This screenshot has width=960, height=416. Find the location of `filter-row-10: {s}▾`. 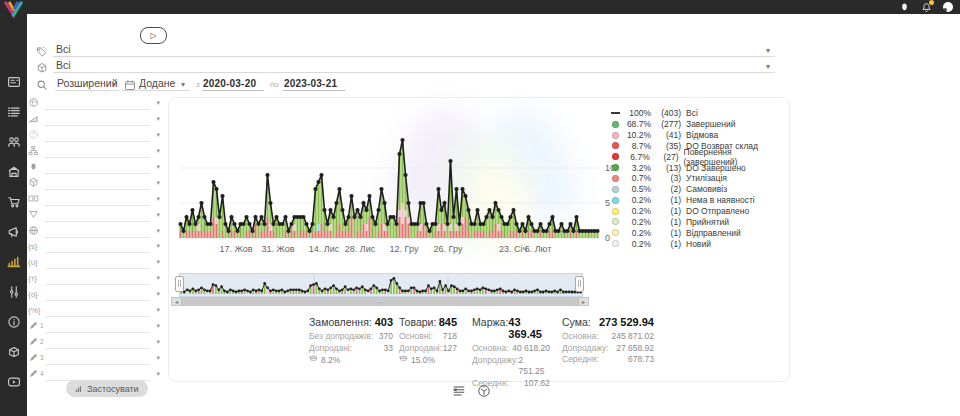

filter-row-10: {s}▾ is located at coordinates (94, 247).